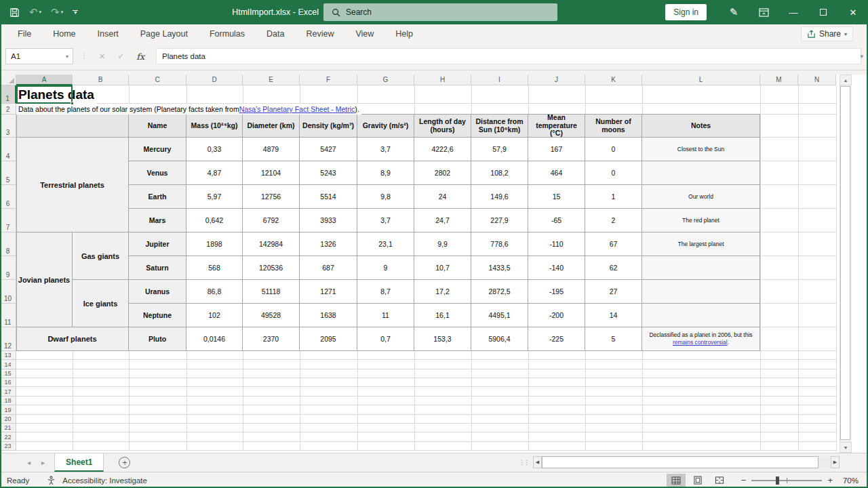 The width and height of the screenshot is (868, 488). Describe the element at coordinates (214, 80) in the screenshot. I see `column-header-D: D` at that location.